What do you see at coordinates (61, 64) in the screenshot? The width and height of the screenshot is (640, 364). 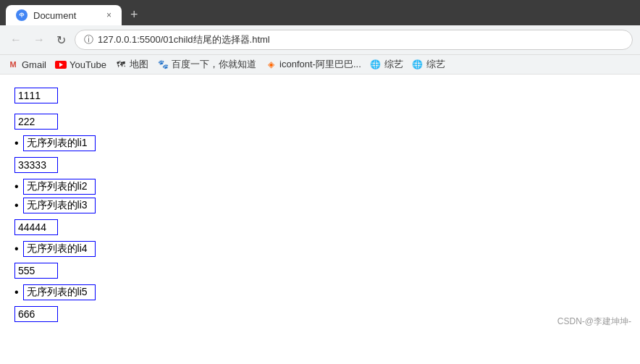 I see `youtube-icon` at bounding box center [61, 64].